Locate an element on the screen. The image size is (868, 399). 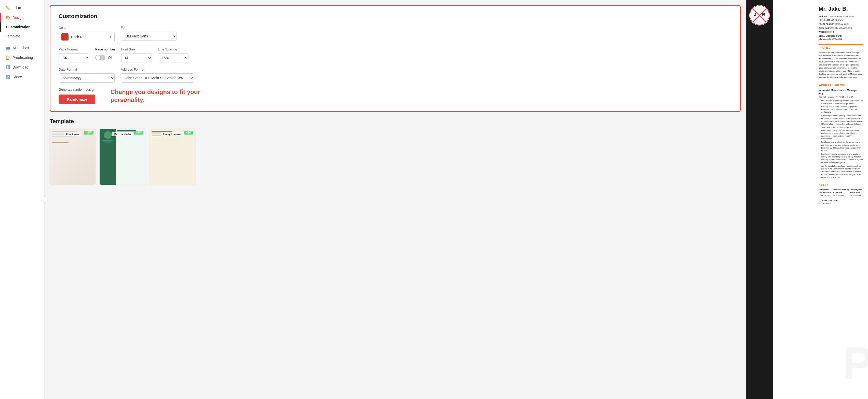
color-group: Color Brick Red ▼ is located at coordinates (87, 34).